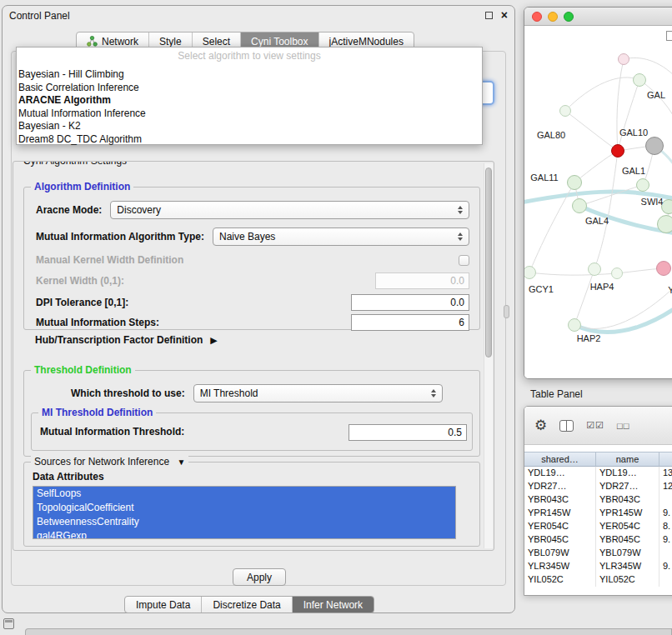  What do you see at coordinates (120, 237) in the screenshot?
I see `mi-algorithm-type-label: Mutual Information Algorithm Type:` at bounding box center [120, 237].